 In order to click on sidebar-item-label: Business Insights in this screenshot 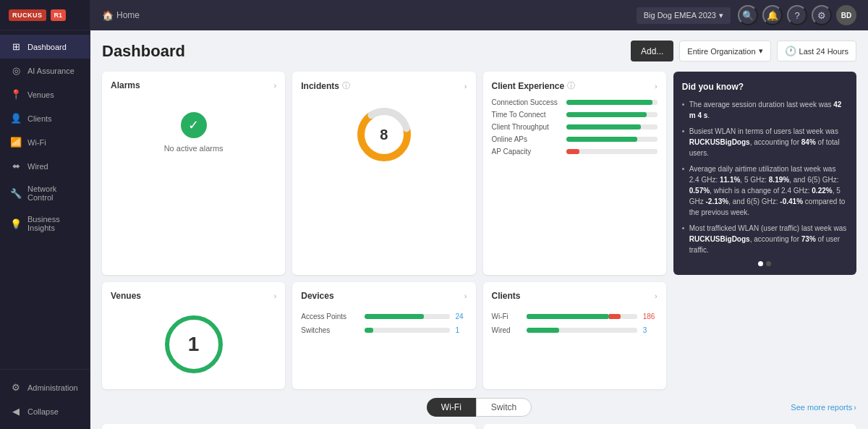, I will do `click(54, 224)`.